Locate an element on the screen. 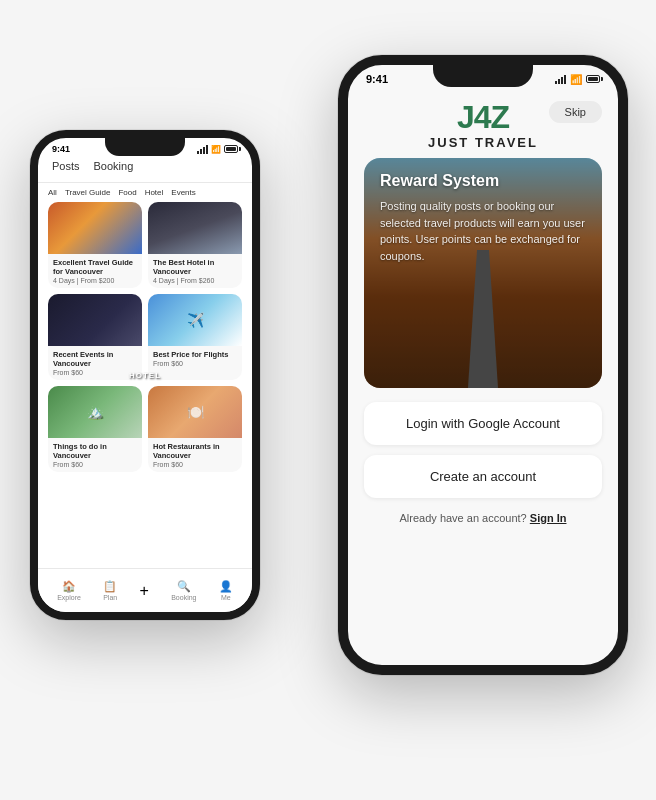  card-2-meta: 4 Days | From $260 is located at coordinates (195, 280).